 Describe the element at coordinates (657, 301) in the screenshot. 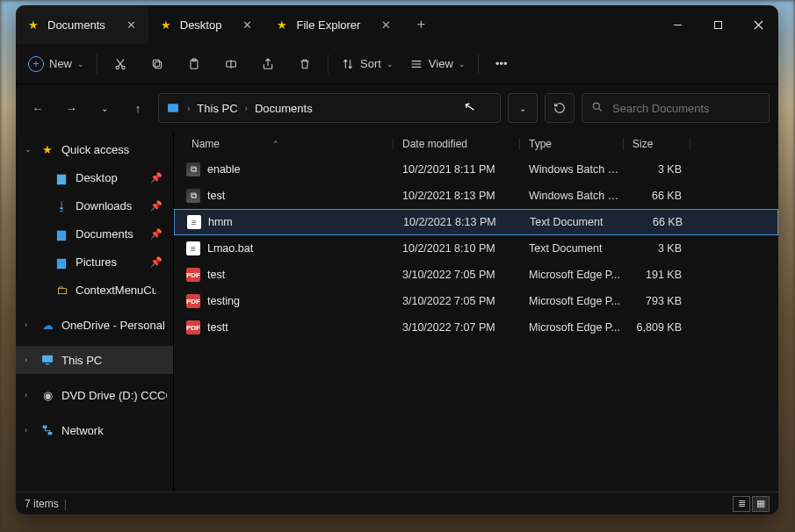

I see `file-size: 793 KB` at that location.